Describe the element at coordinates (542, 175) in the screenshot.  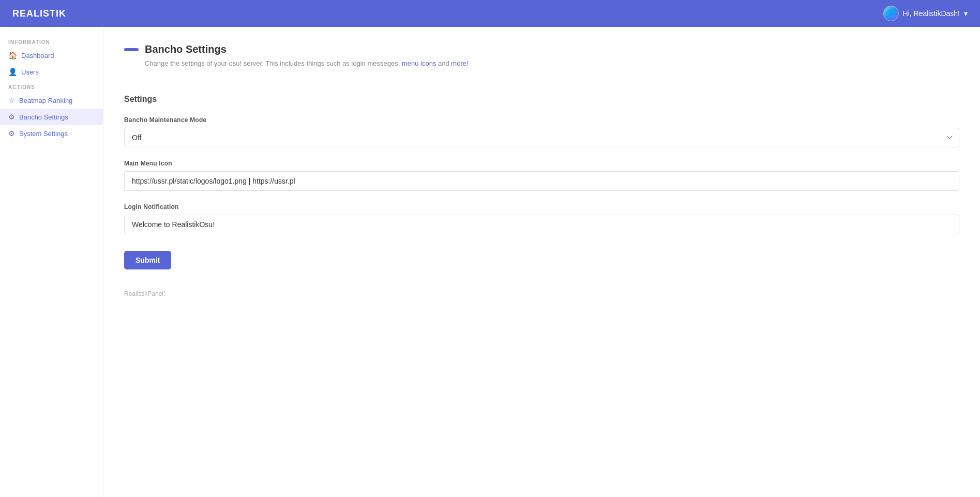
I see `form-group-main-menu-icon: Main Menu Icon` at that location.